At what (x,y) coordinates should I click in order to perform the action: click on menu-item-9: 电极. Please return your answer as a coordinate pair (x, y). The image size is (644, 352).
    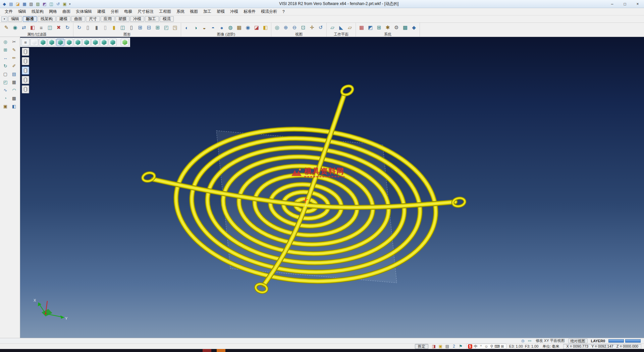
    Looking at the image, I should click on (128, 11).